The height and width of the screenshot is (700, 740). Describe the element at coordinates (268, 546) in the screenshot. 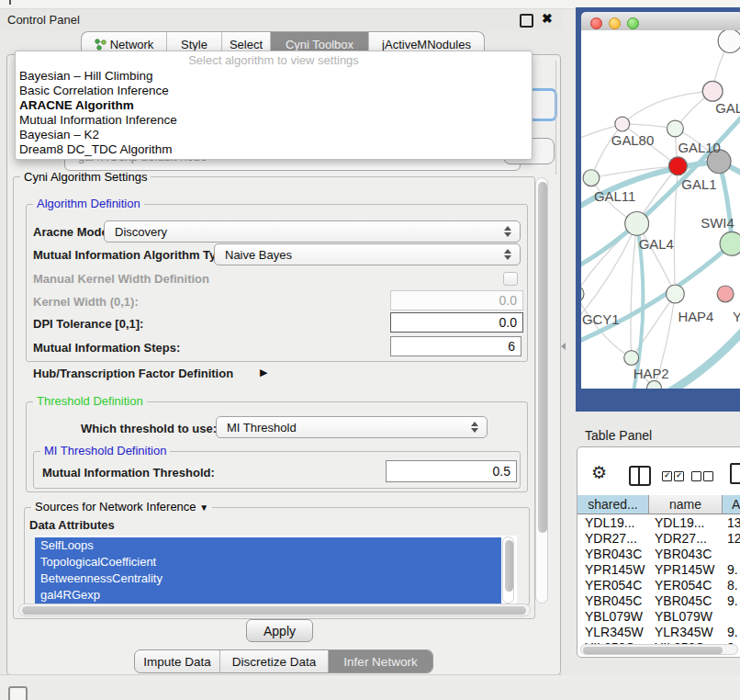

I see `list-item: SelfLoops` at that location.